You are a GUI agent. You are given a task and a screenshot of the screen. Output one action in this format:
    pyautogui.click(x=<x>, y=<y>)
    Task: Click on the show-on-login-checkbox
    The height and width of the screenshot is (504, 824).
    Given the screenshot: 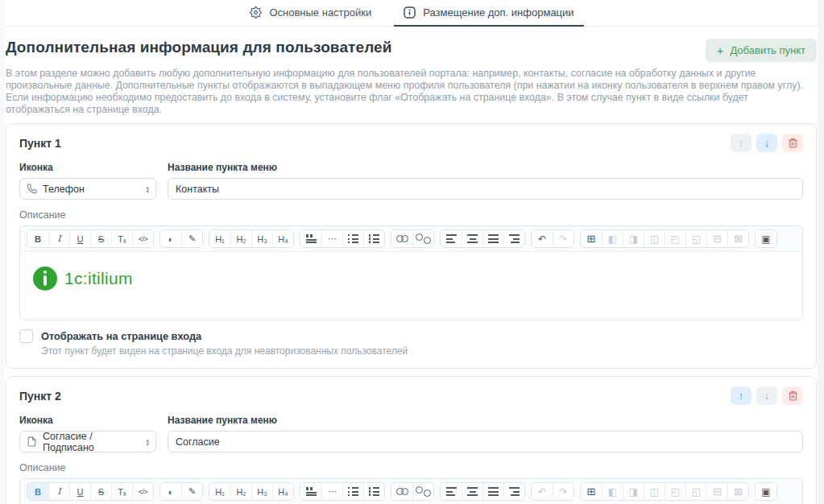 What is the action you would take?
    pyautogui.click(x=26, y=337)
    